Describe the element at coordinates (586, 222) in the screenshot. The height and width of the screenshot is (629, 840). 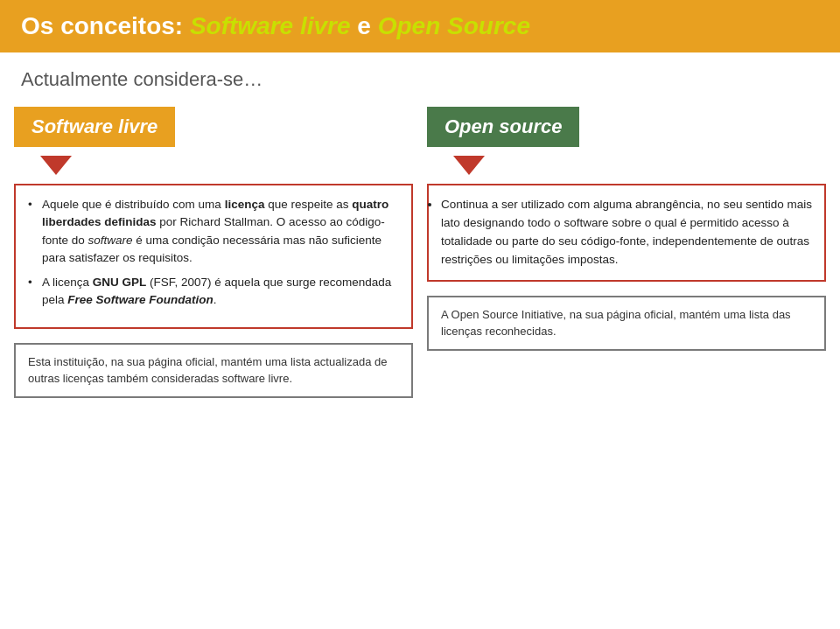
I see `right-software-italic: software` at that location.